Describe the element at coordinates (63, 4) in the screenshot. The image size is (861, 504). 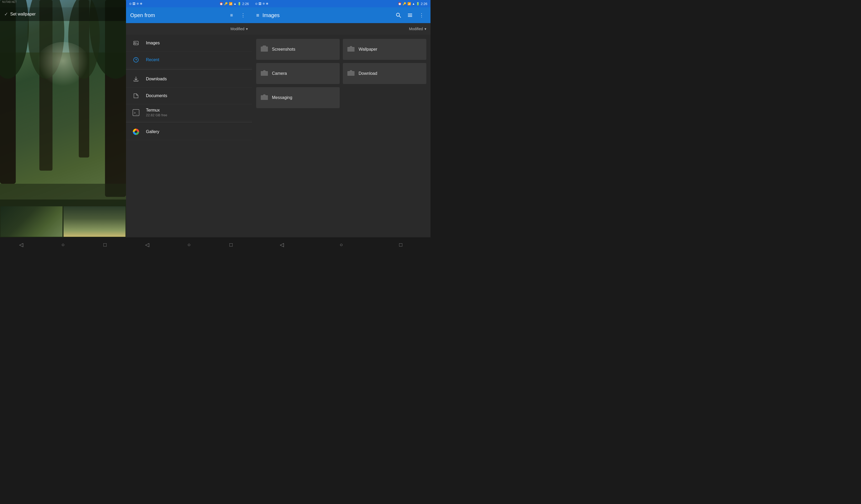
I see `status-bar-wallpaper` at that location.